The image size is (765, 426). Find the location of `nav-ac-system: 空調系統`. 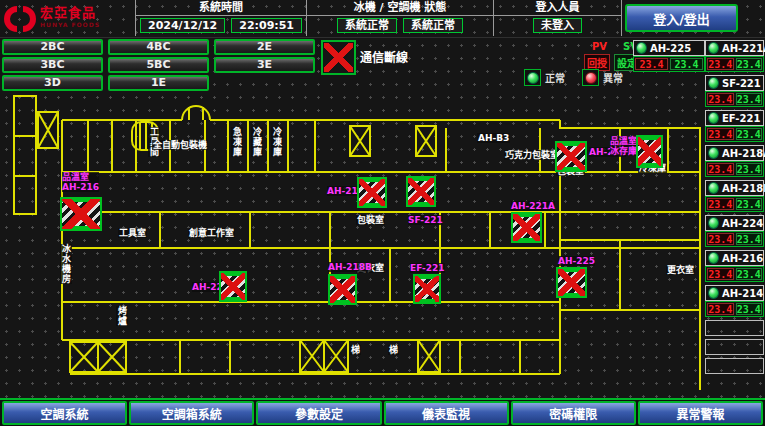

nav-ac-system: 空調系統 is located at coordinates (64, 413).